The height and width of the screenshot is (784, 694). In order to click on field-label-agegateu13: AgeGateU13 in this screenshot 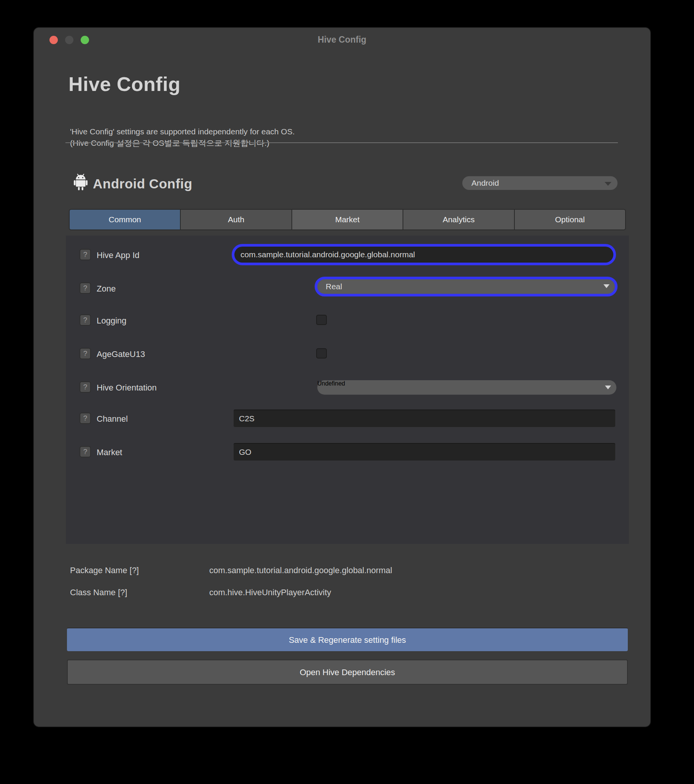, I will do `click(121, 354)`.